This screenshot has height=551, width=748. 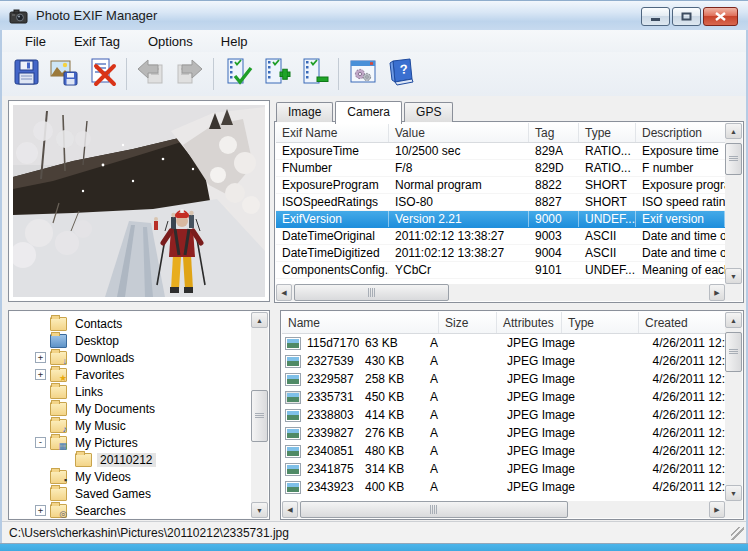 What do you see at coordinates (500, 254) in the screenshot?
I see `exif-row: DateTimeDigitized 2011:02:12 13:38:27 90…` at bounding box center [500, 254].